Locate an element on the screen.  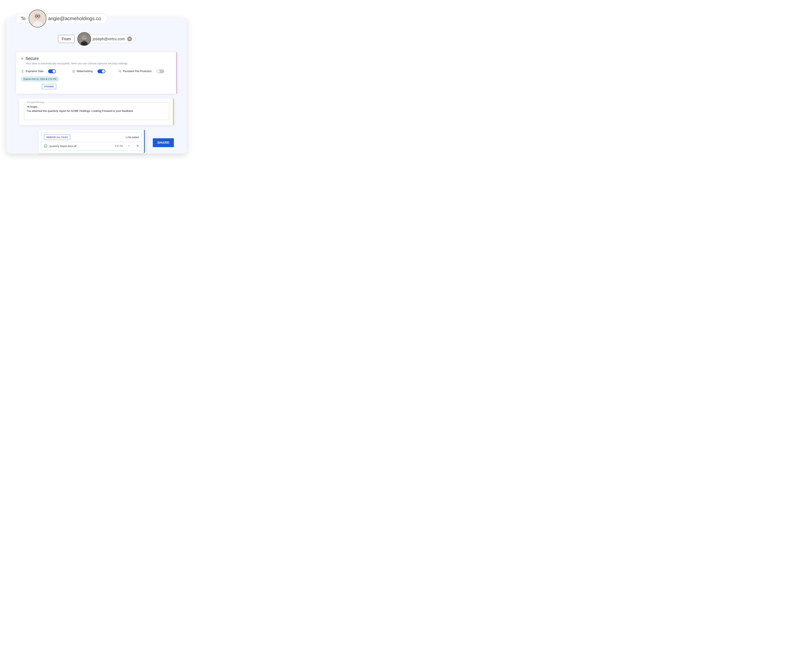
files-header: REMOVE ALL FILES 1 File Added is located at coordinates (91, 137).